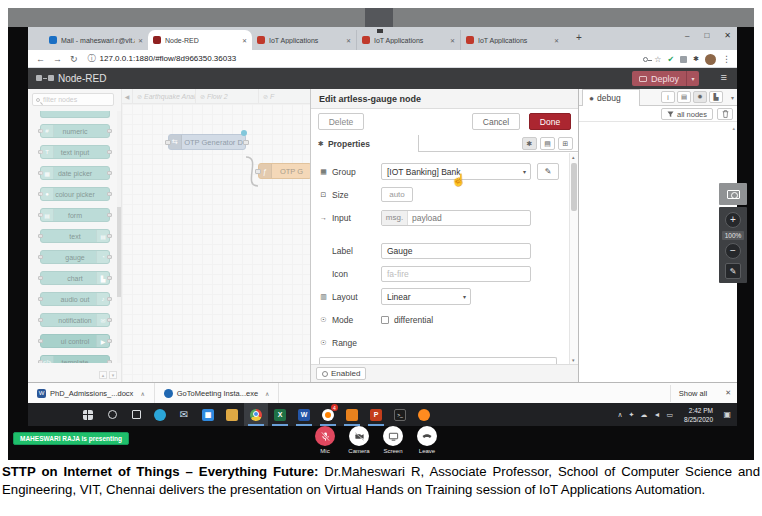 The height and width of the screenshot is (516, 762). Describe the element at coordinates (96, 40) in the screenshot. I see `browser-tab: Mail - maheswari.r@vit.ac.in ✕` at that location.